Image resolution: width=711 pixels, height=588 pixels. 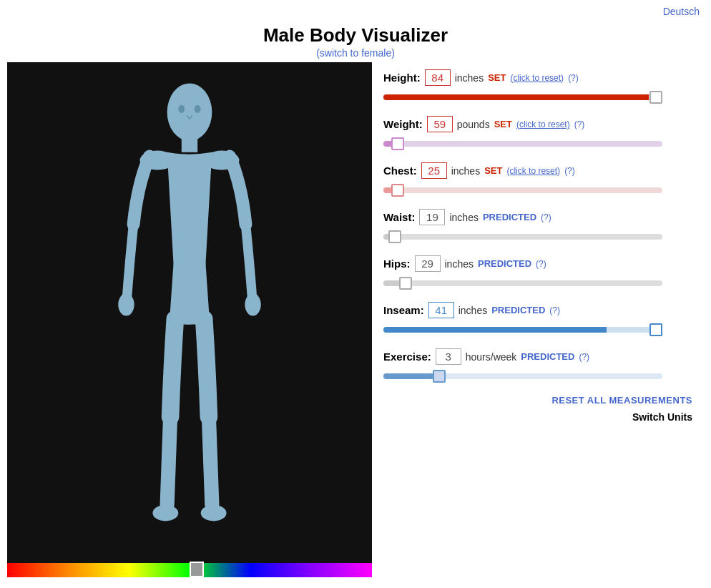 I want to click on chest-slider-track, so click(x=523, y=190).